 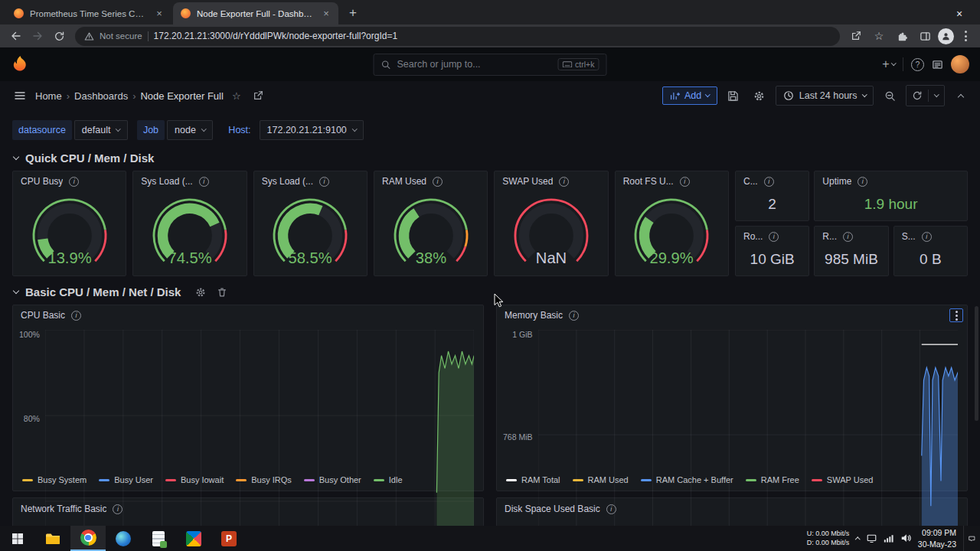 What do you see at coordinates (977, 364) in the screenshot?
I see `page-scrollbar` at bounding box center [977, 364].